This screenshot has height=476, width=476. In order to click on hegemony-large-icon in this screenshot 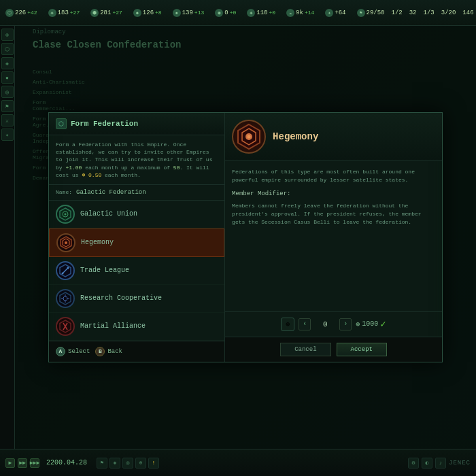, I will do `click(249, 137)`.